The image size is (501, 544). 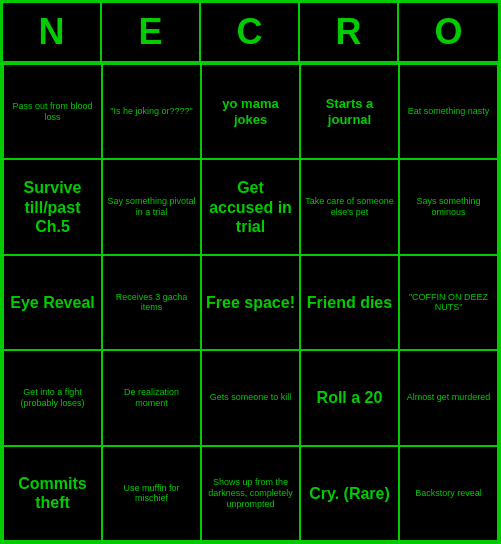 What do you see at coordinates (152, 398) in the screenshot?
I see `cell-r4c2: De realization moment` at bounding box center [152, 398].